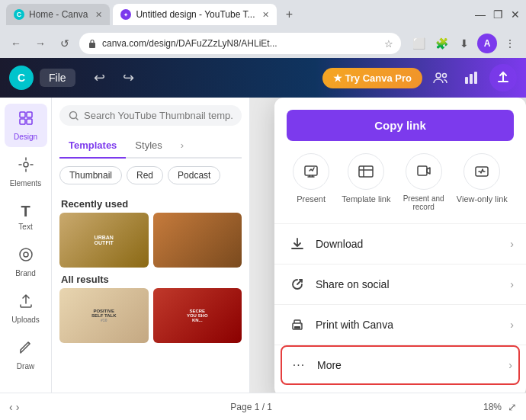 Image resolution: width=526 pixels, height=420 pixels. Describe the element at coordinates (492, 407) in the screenshot. I see `zoom-level: 18%` at that location.